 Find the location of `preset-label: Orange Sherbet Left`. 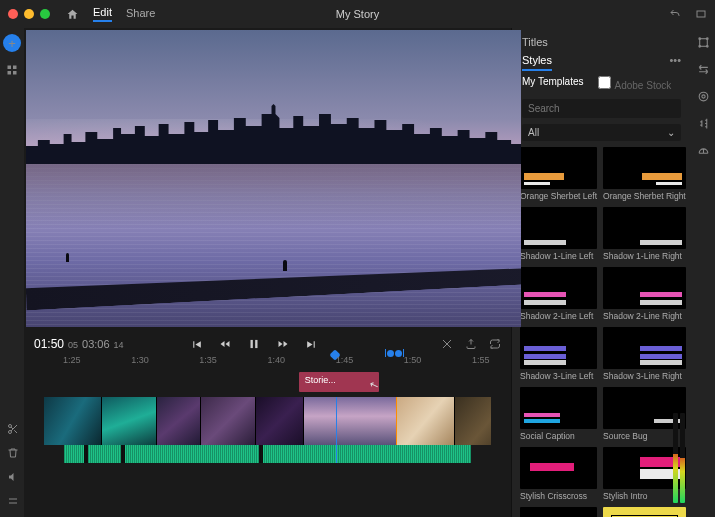

preset-label: Orange Sherbet Left is located at coordinates (558, 196).